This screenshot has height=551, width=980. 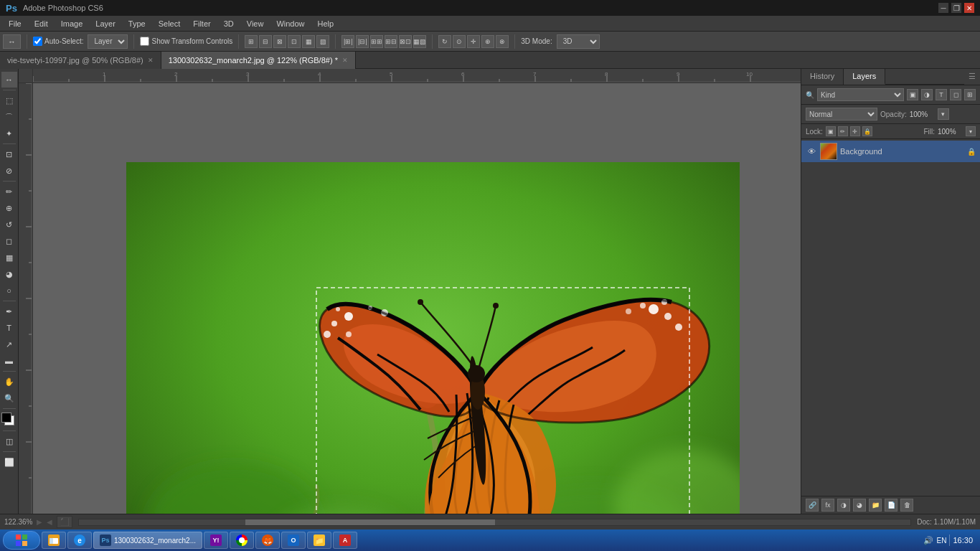 I want to click on zoom-tool: 🔍, so click(x=9, y=398).